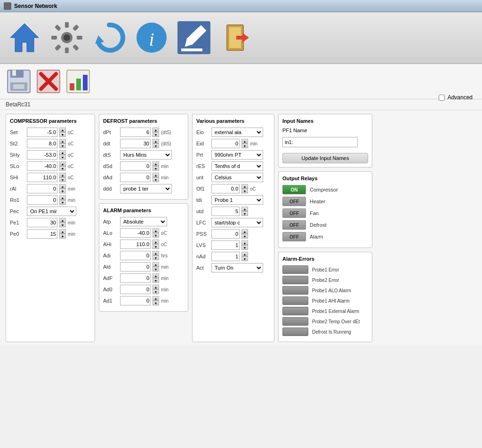  I want to click on pf1-input, so click(320, 142).